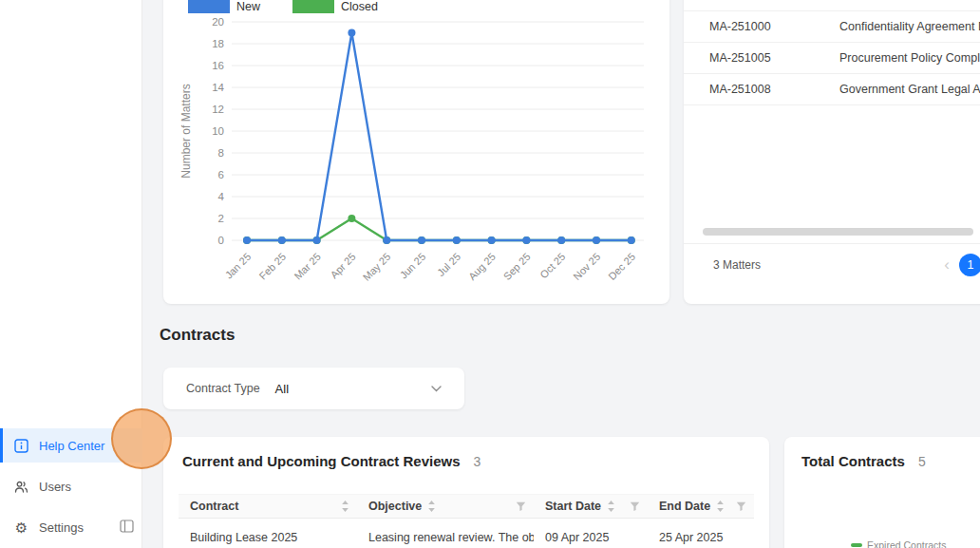 The height and width of the screenshot is (548, 980). What do you see at coordinates (215, 506) in the screenshot?
I see `column-label: Contract` at bounding box center [215, 506].